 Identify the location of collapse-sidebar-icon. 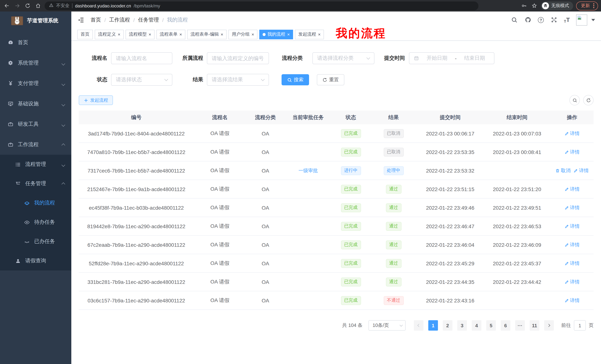
(81, 20).